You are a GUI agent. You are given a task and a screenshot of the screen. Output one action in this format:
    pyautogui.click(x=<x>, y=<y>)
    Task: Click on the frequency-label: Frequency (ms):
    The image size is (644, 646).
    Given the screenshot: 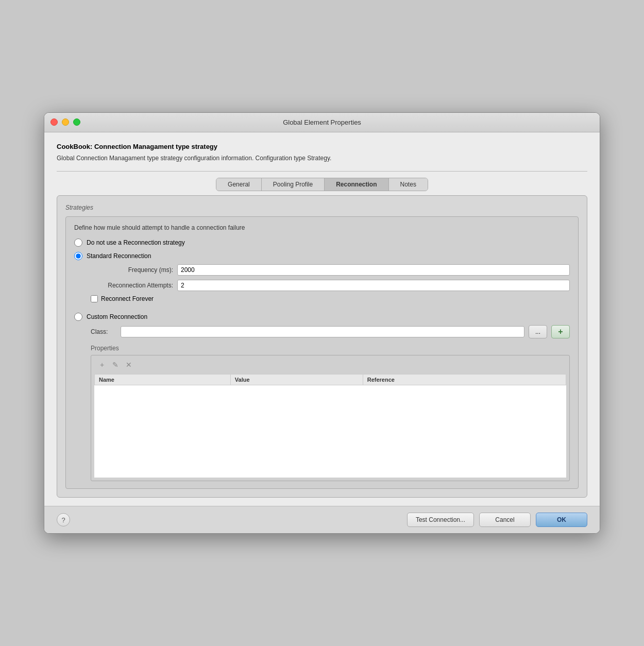 What is the action you would take?
    pyautogui.click(x=132, y=270)
    